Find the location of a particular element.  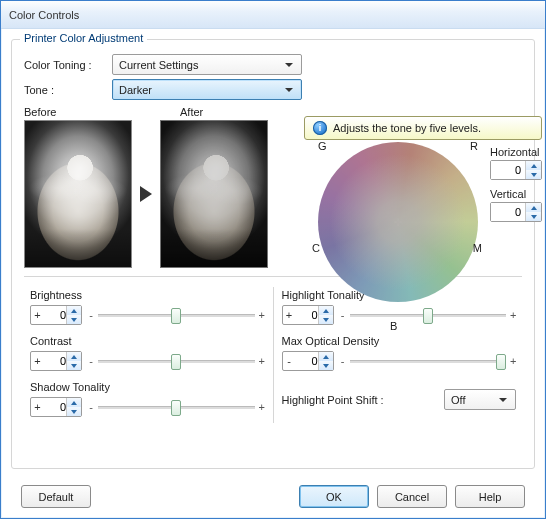

cancel-button: Cancel is located at coordinates (412, 496).